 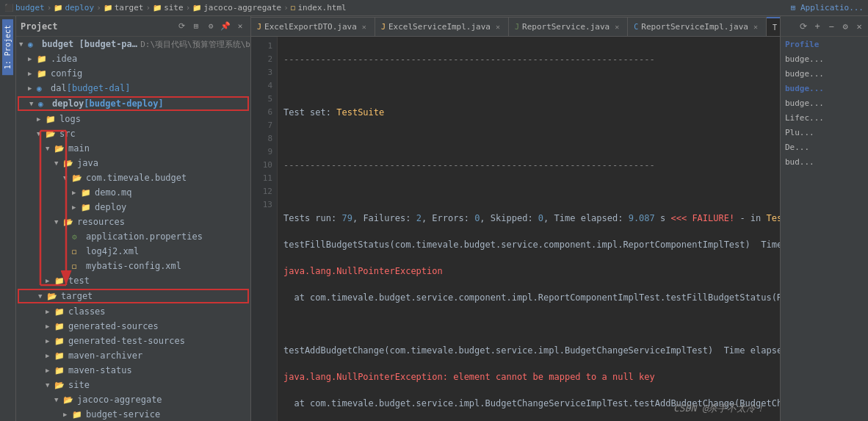 I want to click on tab-report-service: J ReportService.java ✕, so click(x=568, y=26).